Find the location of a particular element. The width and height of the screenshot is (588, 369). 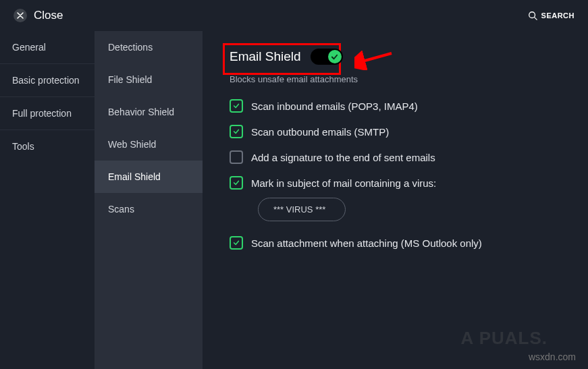

close-icon is located at coordinates (20, 16).